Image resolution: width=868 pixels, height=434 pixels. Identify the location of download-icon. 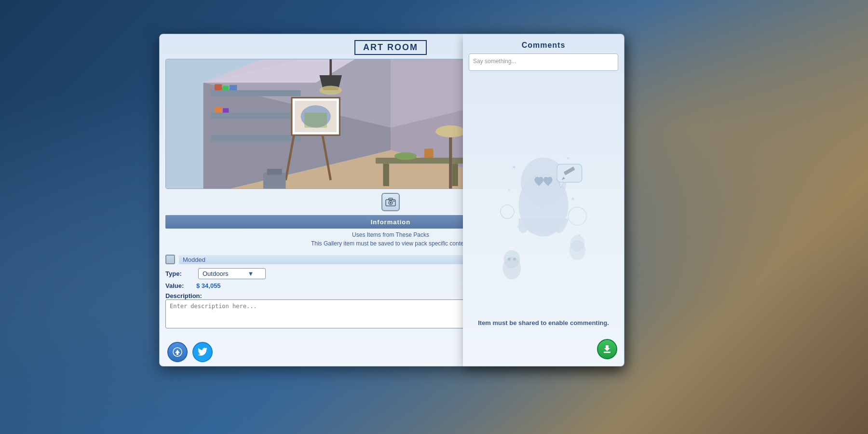
(607, 349).